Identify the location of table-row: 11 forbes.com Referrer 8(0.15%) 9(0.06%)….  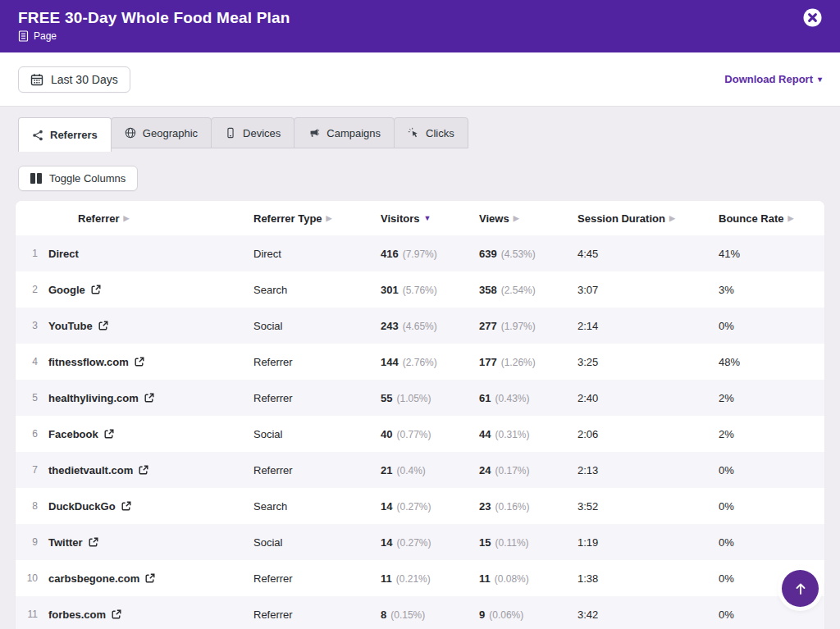
(420, 613).